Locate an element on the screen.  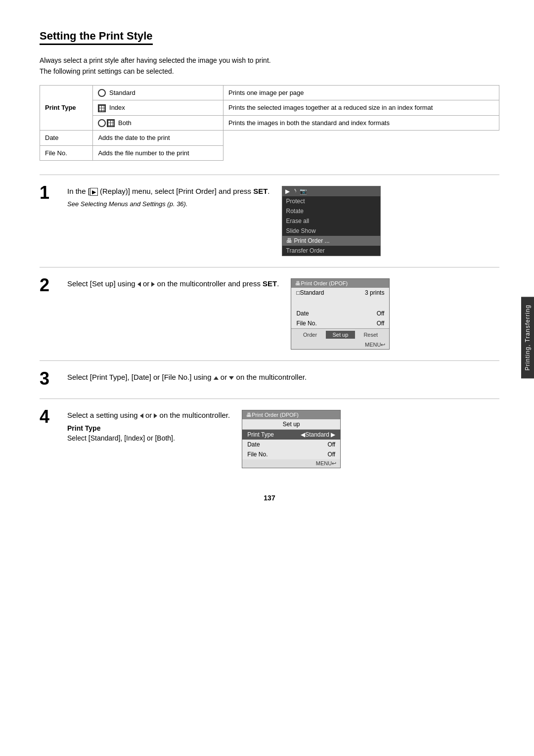
standard-description: Prints one image per page is located at coordinates (361, 93).